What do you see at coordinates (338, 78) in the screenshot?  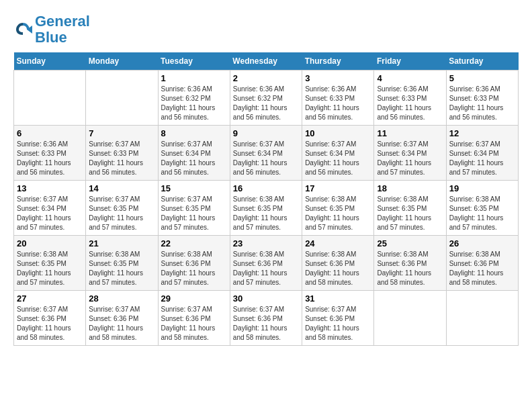 I see `day-number: 3` at bounding box center [338, 78].